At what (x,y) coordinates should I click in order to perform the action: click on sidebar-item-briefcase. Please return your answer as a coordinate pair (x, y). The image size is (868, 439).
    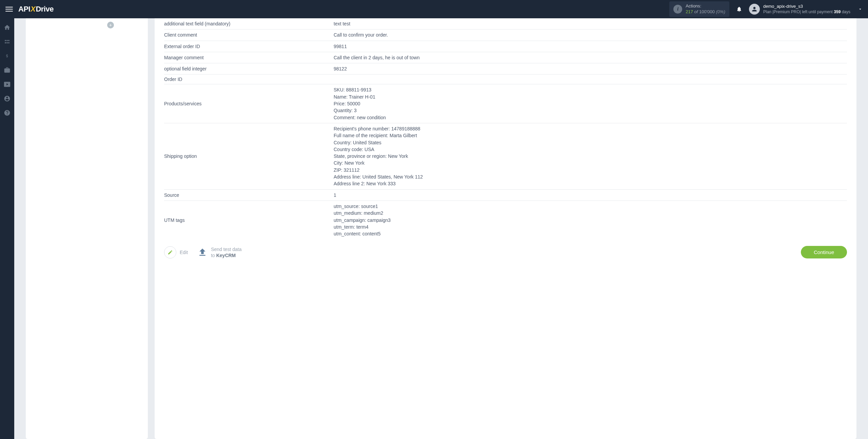
    Looking at the image, I should click on (7, 70).